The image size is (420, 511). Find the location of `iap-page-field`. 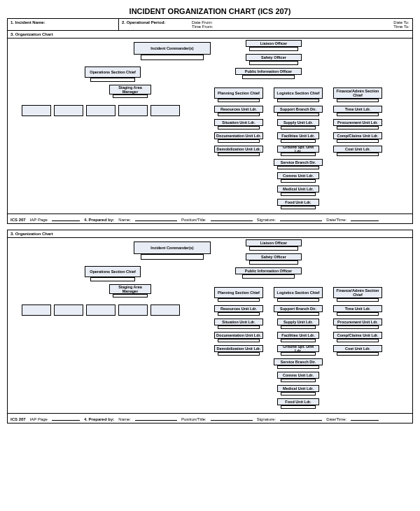

iap-page-field is located at coordinates (66, 218).